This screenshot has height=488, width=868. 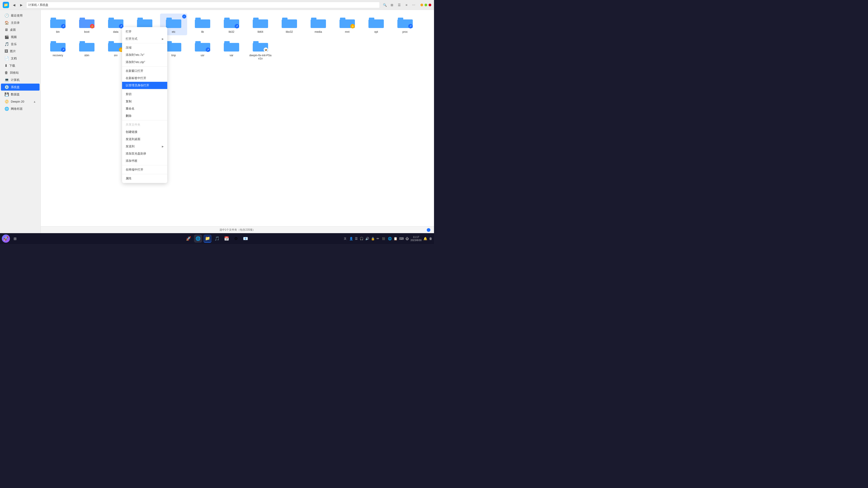 I want to click on cm-item-bookmark: 添加书签, so click(x=145, y=161).